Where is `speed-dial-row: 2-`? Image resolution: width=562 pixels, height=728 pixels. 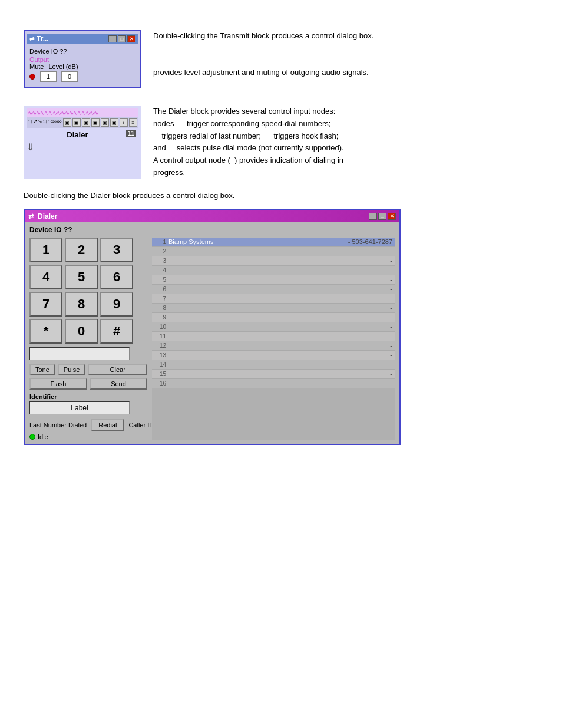 speed-dial-row: 2- is located at coordinates (273, 252).